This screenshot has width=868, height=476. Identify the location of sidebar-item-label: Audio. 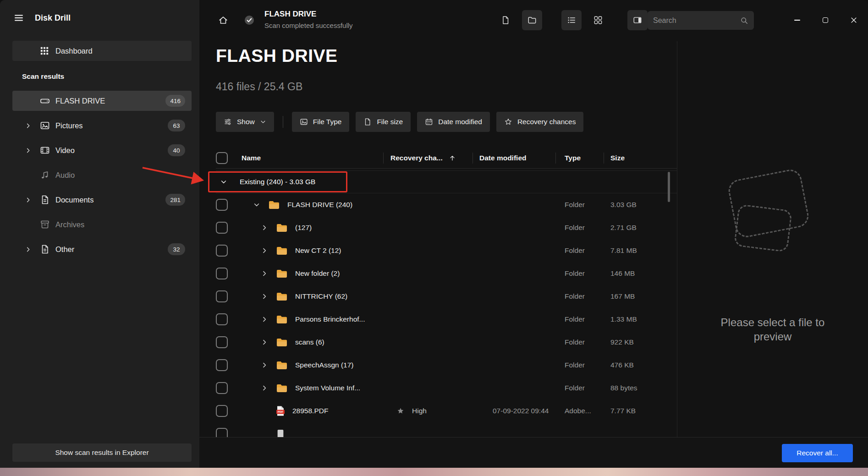
(65, 175).